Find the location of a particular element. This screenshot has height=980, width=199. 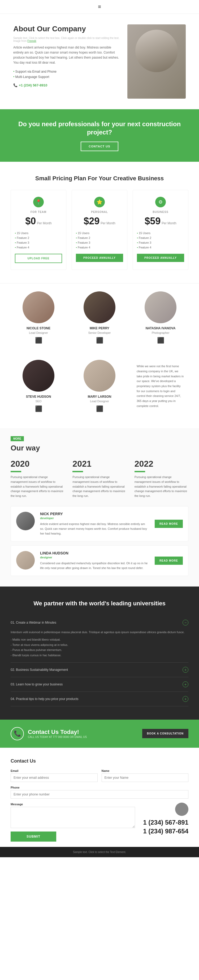

team-role-nicole: Lead Designer is located at coordinates (38, 333).